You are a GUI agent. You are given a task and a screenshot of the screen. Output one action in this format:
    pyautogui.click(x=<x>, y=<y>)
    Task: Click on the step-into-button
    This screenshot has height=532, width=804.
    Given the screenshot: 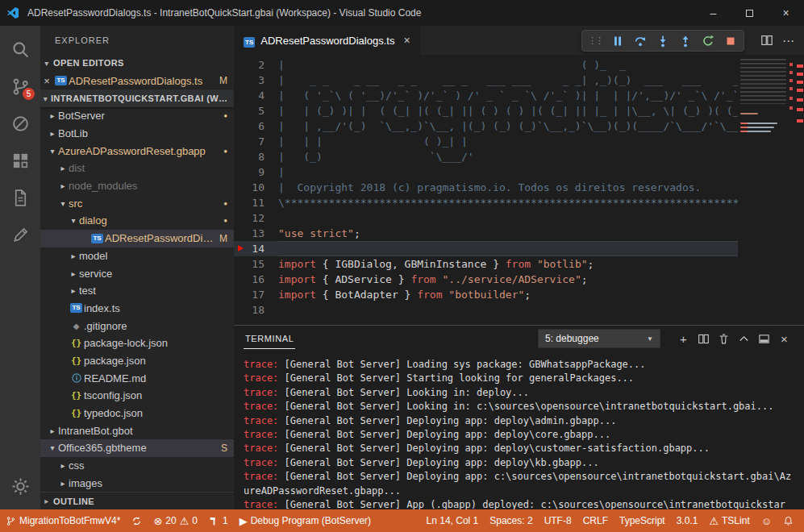 What is the action you would take?
    pyautogui.click(x=663, y=40)
    